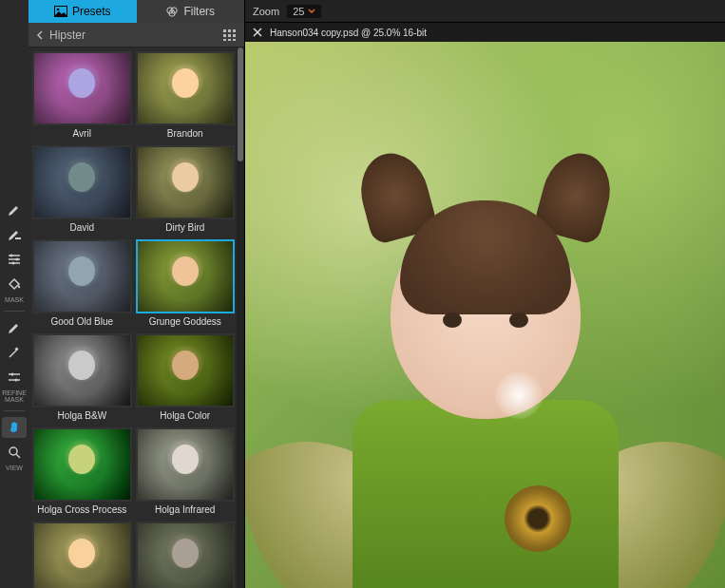 The width and height of the screenshot is (725, 588). Describe the element at coordinates (14, 452) in the screenshot. I see `magnifier-icon` at that location.